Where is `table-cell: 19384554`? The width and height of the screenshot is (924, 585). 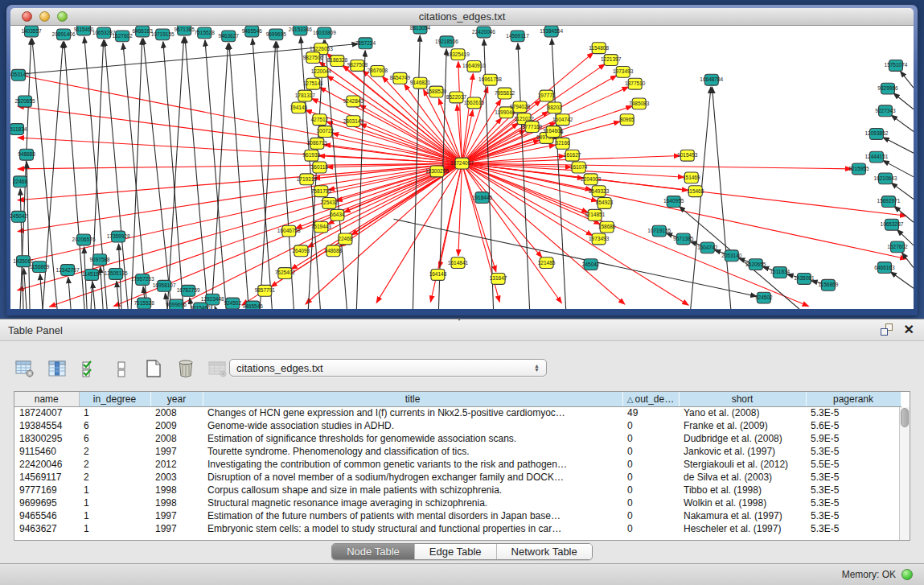 table-cell: 19384554 is located at coordinates (47, 426).